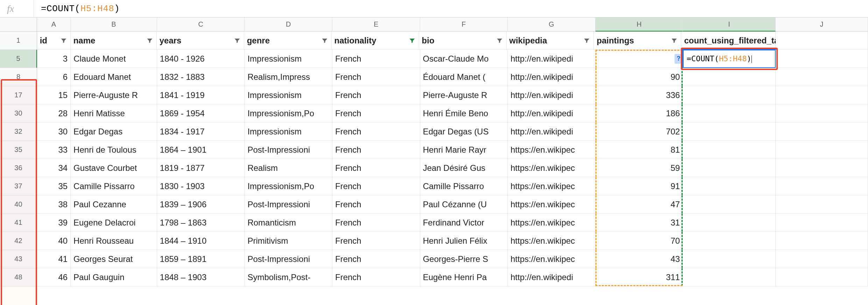 The height and width of the screenshot is (305, 868). What do you see at coordinates (551, 25) in the screenshot?
I see `col-header-G: G` at bounding box center [551, 25].